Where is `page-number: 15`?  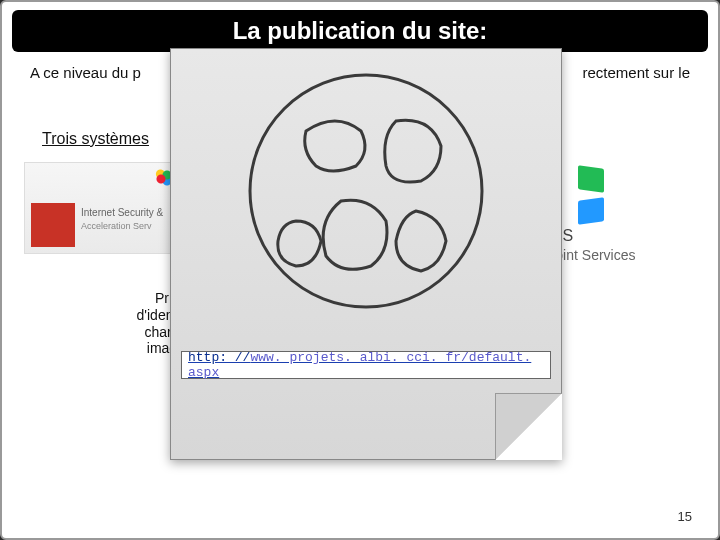 page-number: 15 is located at coordinates (685, 516).